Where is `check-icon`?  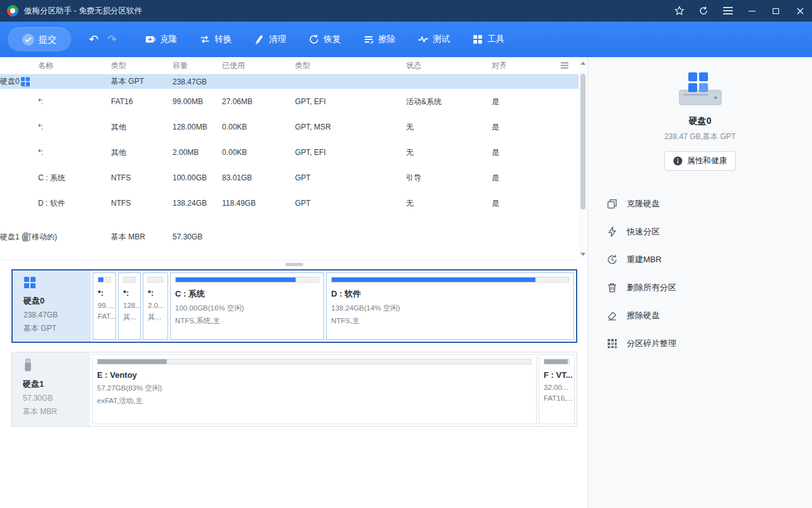
check-icon is located at coordinates (28, 39).